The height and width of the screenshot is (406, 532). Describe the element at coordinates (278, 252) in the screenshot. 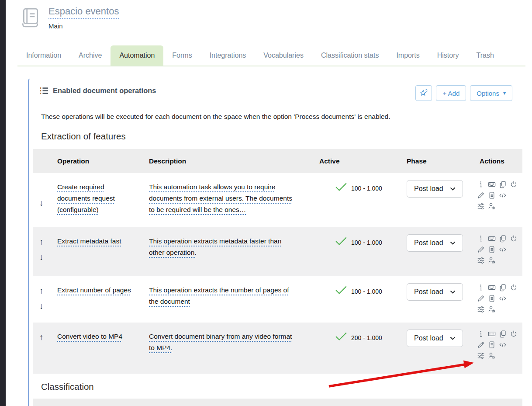

I see `table-row: ↑ ↓ Extract metadata fast This operation…` at that location.